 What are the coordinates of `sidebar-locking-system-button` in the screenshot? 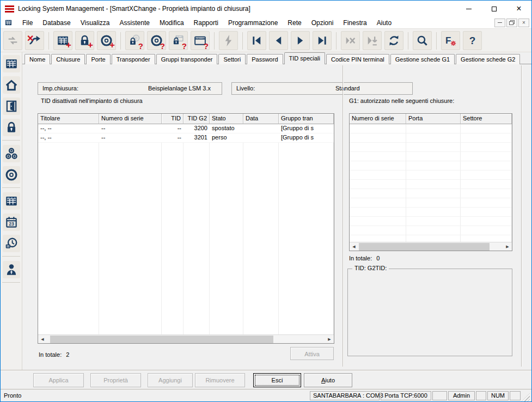 It's located at (11, 64).